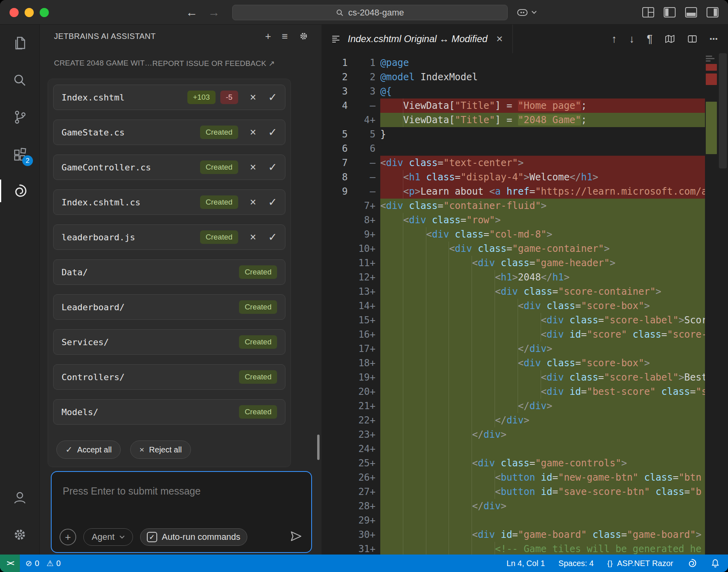 This screenshot has width=728, height=572. What do you see at coordinates (169, 412) in the screenshot?
I see `file-change-card: Models/Created` at bounding box center [169, 412].